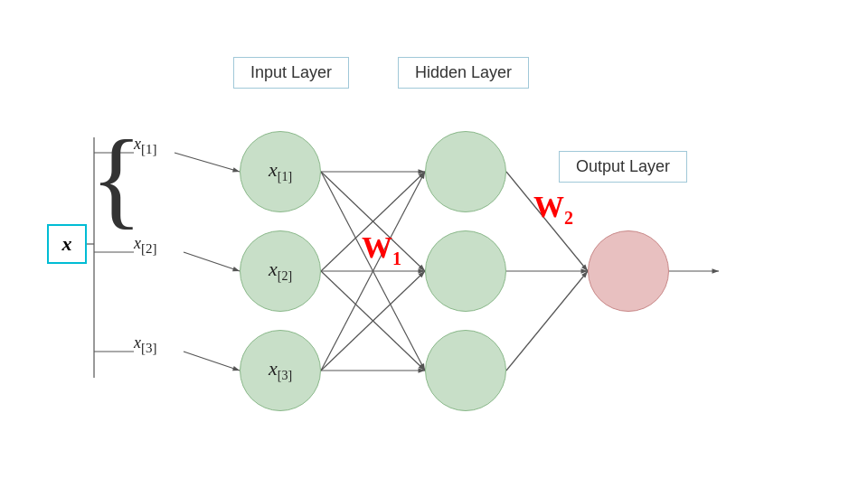  I want to click on input-node-1-label: x[1], so click(280, 172).